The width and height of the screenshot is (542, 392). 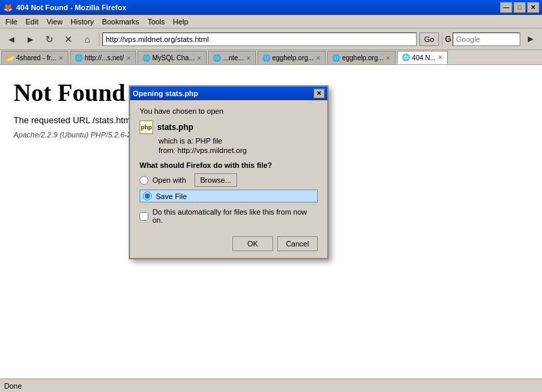 What do you see at coordinates (144, 217) in the screenshot?
I see `auto-checkbox` at bounding box center [144, 217].